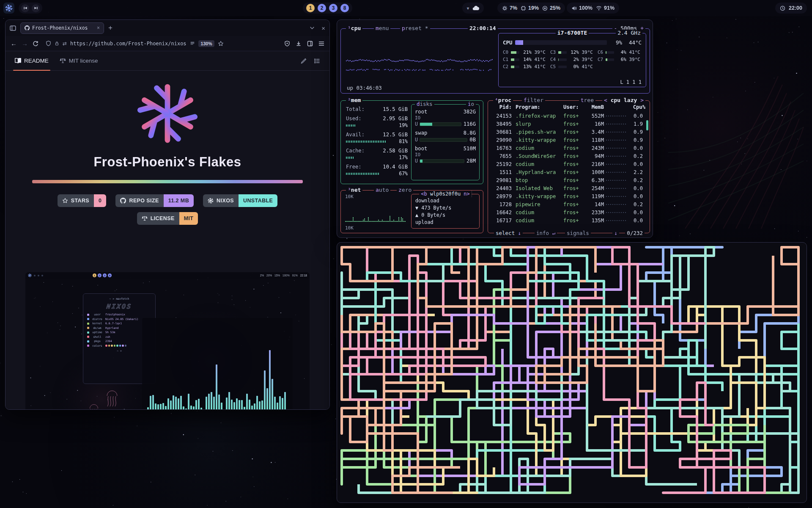  I want to click on fetch-label: pkgs, so click(97, 341).